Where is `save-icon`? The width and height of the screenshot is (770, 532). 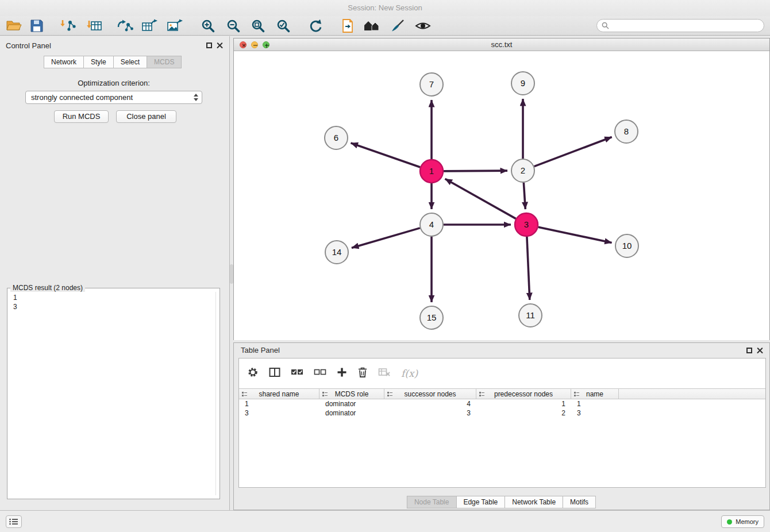
save-icon is located at coordinates (37, 26).